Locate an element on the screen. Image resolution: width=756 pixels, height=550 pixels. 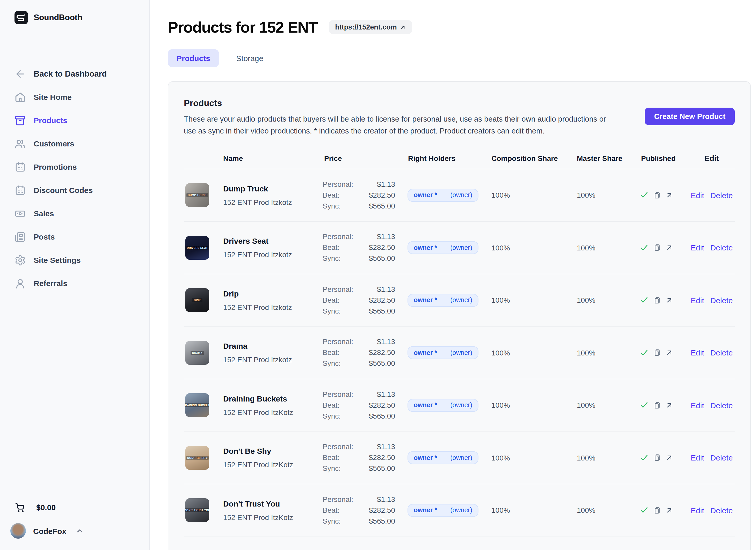
table-row: DRIP Drip 152 ENT Prod Itzkotz Personal:… is located at coordinates (459, 300).